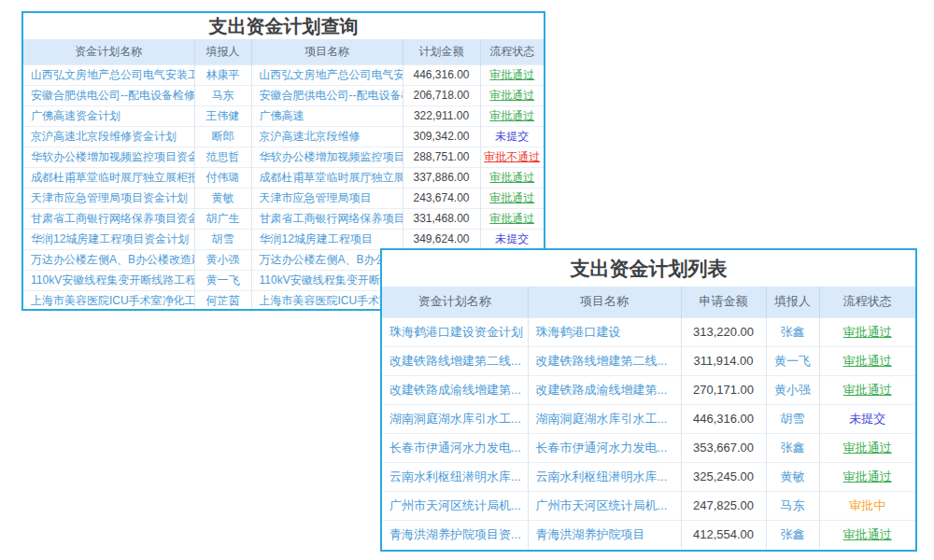 This screenshot has height=560, width=934. What do you see at coordinates (284, 177) in the screenshot?
I see `table-row: 成都杜甫草堂临时展厅独立展柜报警设备资金计划付伟璐成都杜甫草堂临时展厅独立展柜报…` at bounding box center [284, 177].